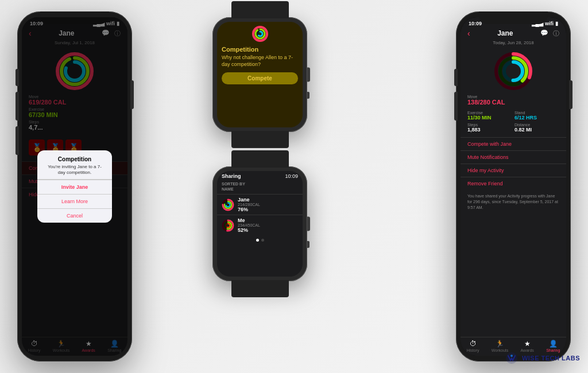 The height and width of the screenshot is (373, 588). Describe the element at coordinates (260, 240) in the screenshot. I see `page-dots` at that location.